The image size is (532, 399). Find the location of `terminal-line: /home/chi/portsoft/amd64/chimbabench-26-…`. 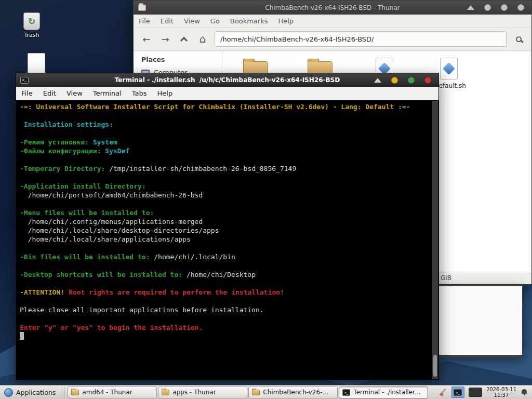

terminal-line: /home/chi/portsoft/amd64/chimbabench-26-… is located at coordinates (226, 195).